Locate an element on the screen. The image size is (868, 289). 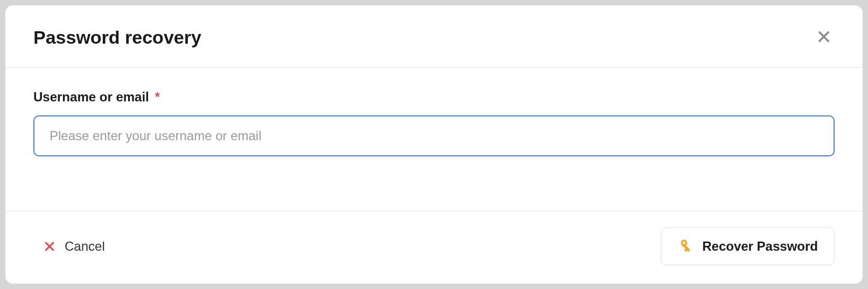
close-icon is located at coordinates (824, 38).